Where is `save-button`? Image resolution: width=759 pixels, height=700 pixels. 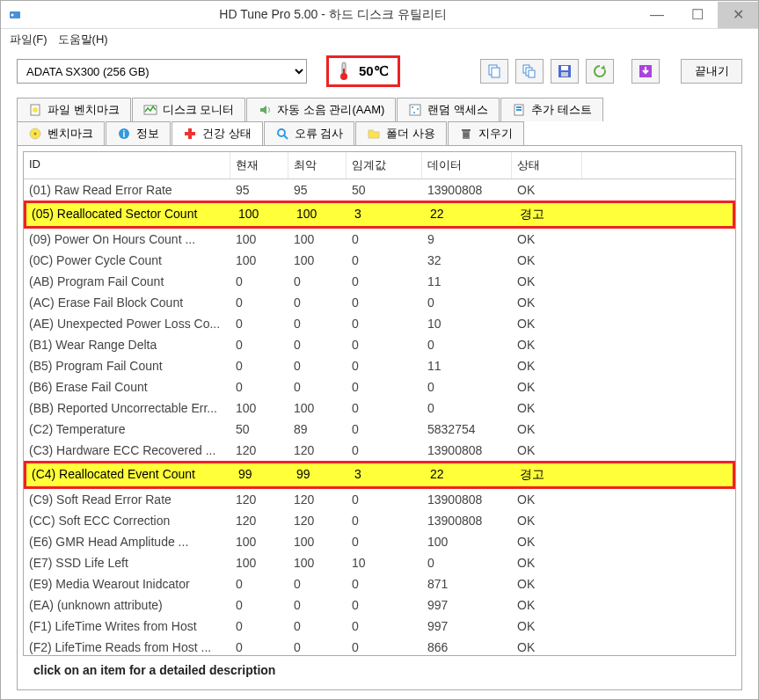 save-button is located at coordinates (565, 71).